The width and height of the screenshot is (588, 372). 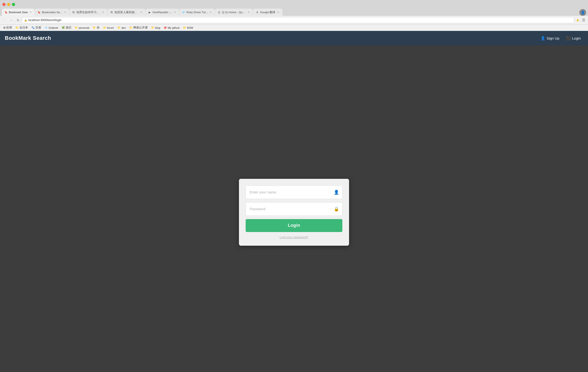 I want to click on bookmark-item: 📁杂, so click(x=96, y=28).